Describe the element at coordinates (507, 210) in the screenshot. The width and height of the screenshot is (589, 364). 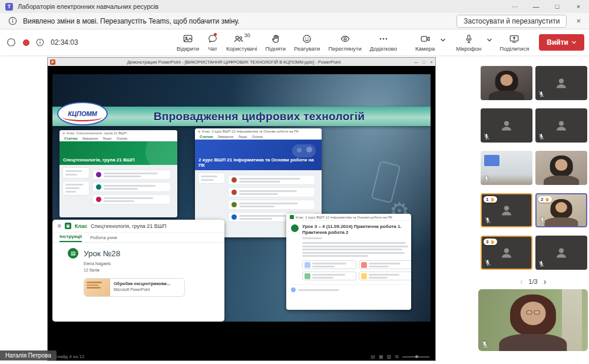
I see `participant-tile-hand-raised: 1` at that location.